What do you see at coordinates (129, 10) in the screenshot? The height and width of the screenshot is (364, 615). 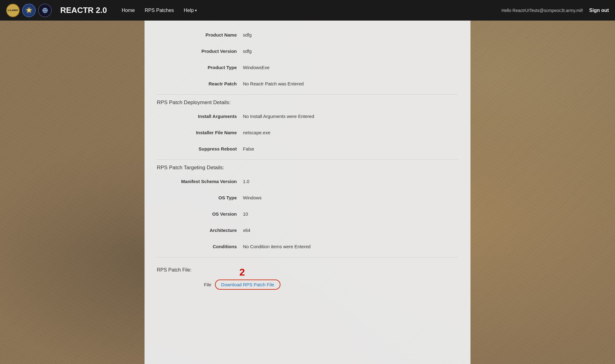 I see `nav-home: Home` at bounding box center [129, 10].